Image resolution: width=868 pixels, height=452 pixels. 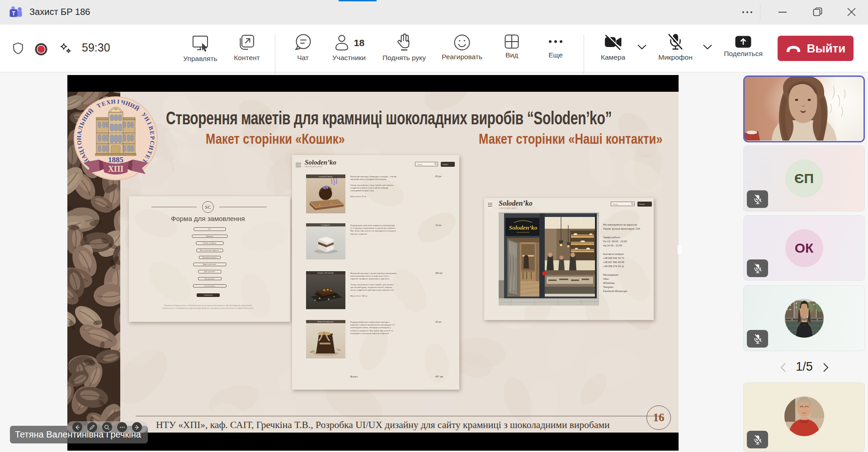 What do you see at coordinates (326, 225) in the screenshot?
I see `svg-text: 1 пакування` at bounding box center [326, 225].